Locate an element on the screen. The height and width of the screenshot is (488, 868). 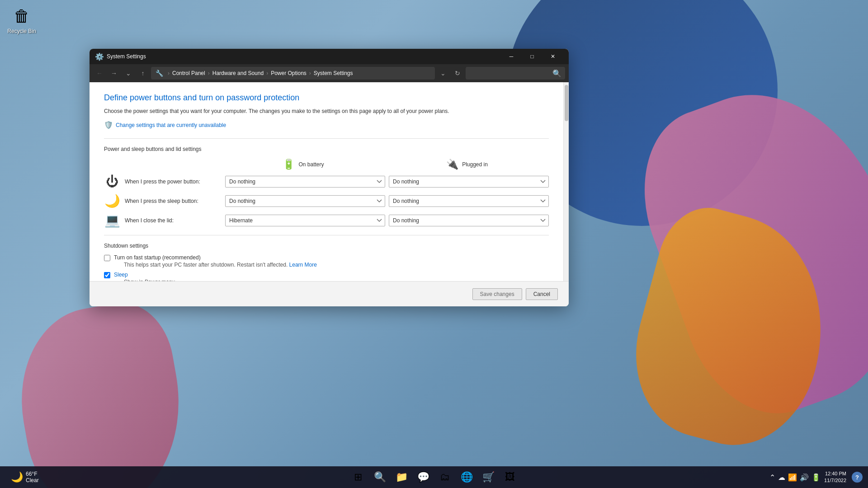
weather-icon: 🌙 is located at coordinates (17, 477).